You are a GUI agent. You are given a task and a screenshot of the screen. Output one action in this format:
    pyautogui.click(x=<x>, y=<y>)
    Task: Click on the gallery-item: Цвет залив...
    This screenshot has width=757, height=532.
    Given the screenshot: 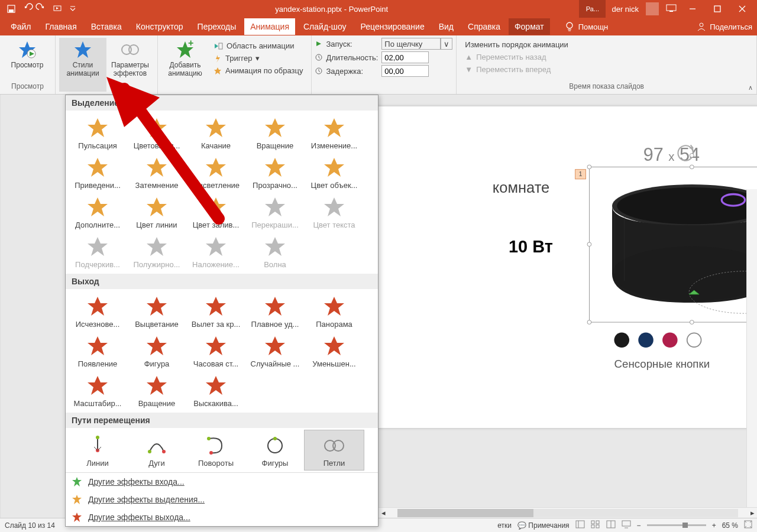 What is the action you would take?
    pyautogui.click(x=216, y=212)
    